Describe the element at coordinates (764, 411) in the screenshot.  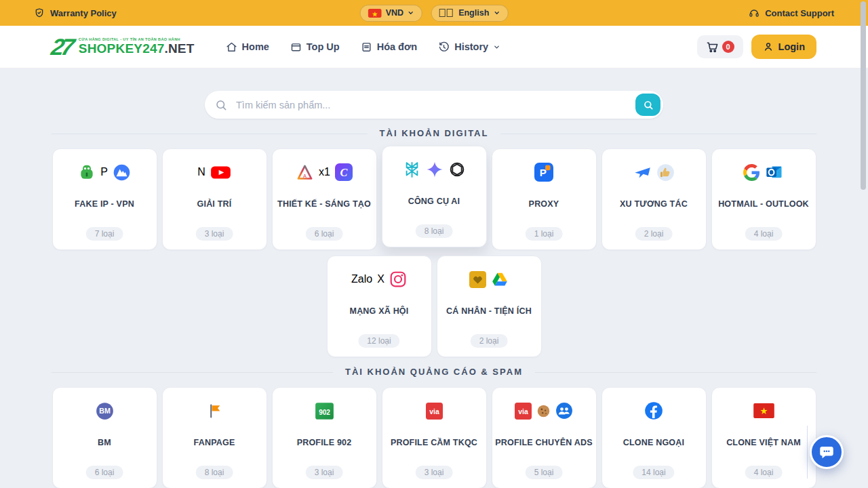
I see `category-icons: ★` at that location.